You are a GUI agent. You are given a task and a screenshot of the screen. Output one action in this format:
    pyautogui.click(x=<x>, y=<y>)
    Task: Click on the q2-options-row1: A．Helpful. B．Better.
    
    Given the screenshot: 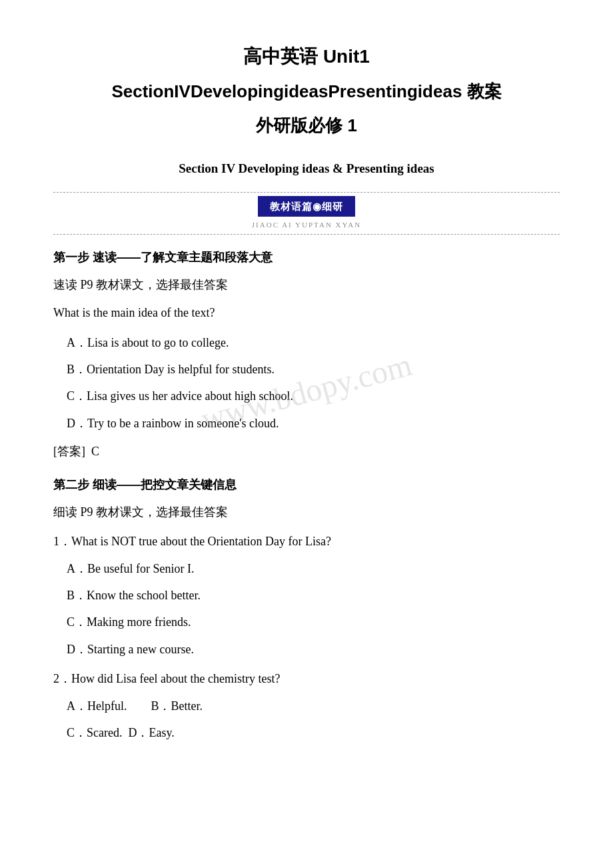 What is the action you would take?
    pyautogui.click(x=306, y=706)
    